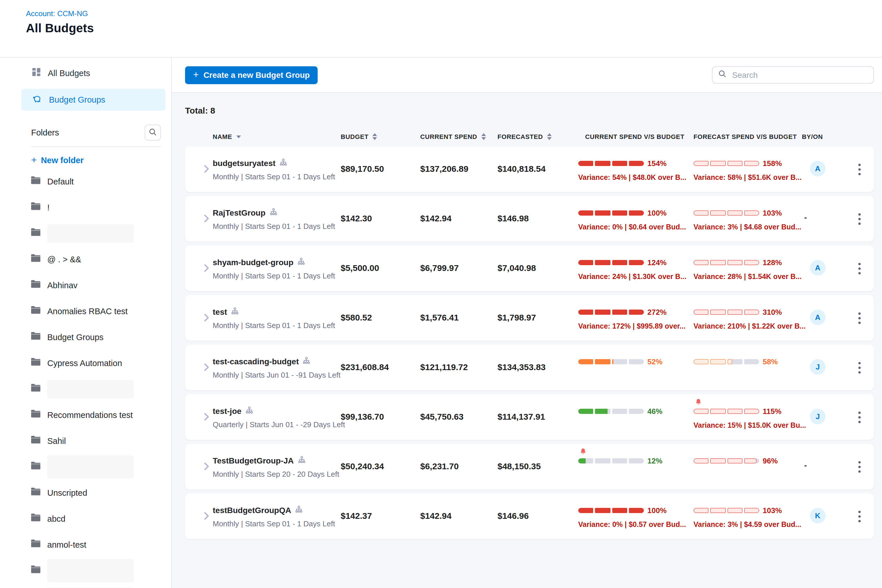 The height and width of the screenshot is (588, 882). I want to click on folder-list-item: Sahil, so click(86, 441).